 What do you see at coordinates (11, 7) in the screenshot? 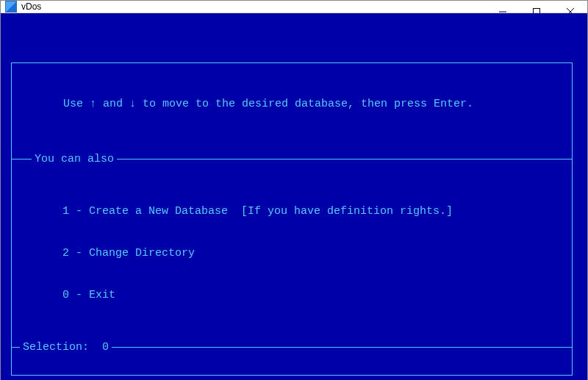
I see `app-icon` at bounding box center [11, 7].